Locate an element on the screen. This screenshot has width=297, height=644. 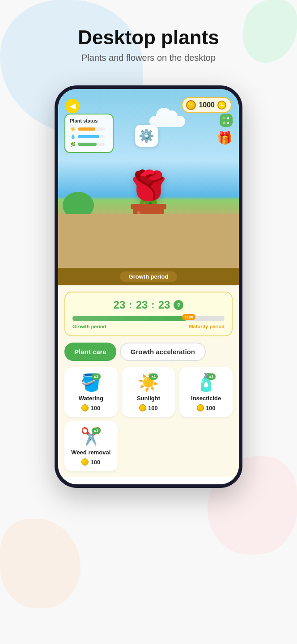
watering-cost-value: 100 is located at coordinates (95, 408).